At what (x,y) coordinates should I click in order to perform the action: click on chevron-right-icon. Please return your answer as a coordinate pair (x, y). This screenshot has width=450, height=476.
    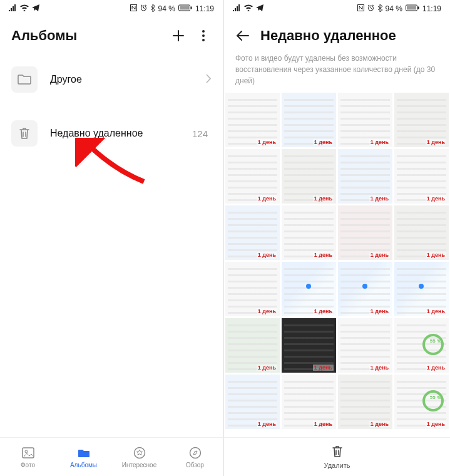
    Looking at the image, I should click on (209, 80).